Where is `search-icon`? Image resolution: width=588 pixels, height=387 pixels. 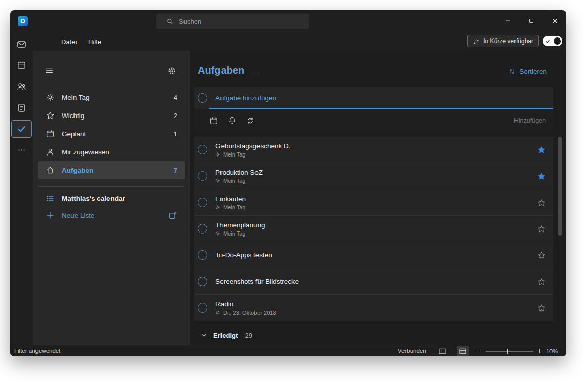
search-icon is located at coordinates (170, 21).